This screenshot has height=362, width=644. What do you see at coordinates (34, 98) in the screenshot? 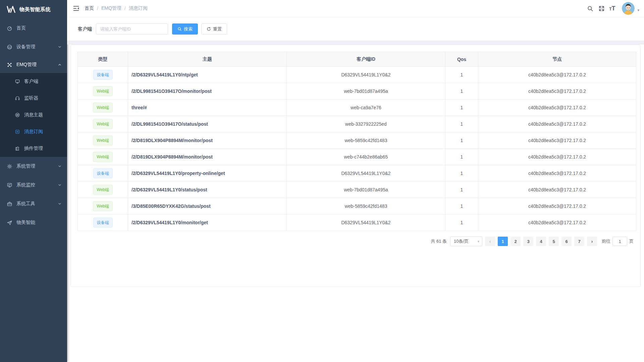
I see `sidebar-item-emq-listener: 监听器` at bounding box center [34, 98].